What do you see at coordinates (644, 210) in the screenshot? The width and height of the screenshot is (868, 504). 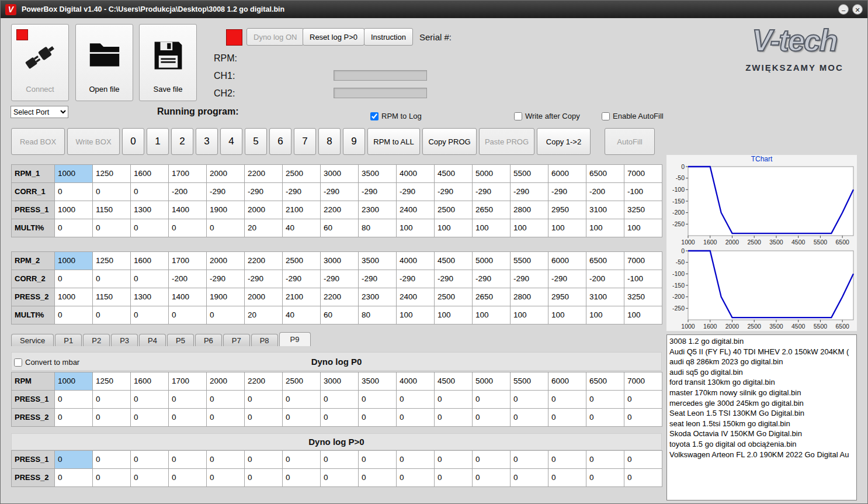 I see `table-cell: 3250` at bounding box center [644, 210].